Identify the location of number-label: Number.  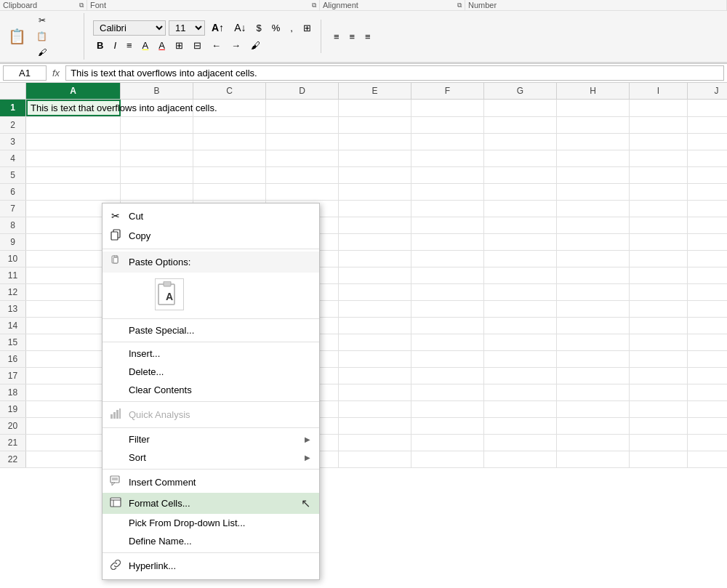
(483, 5).